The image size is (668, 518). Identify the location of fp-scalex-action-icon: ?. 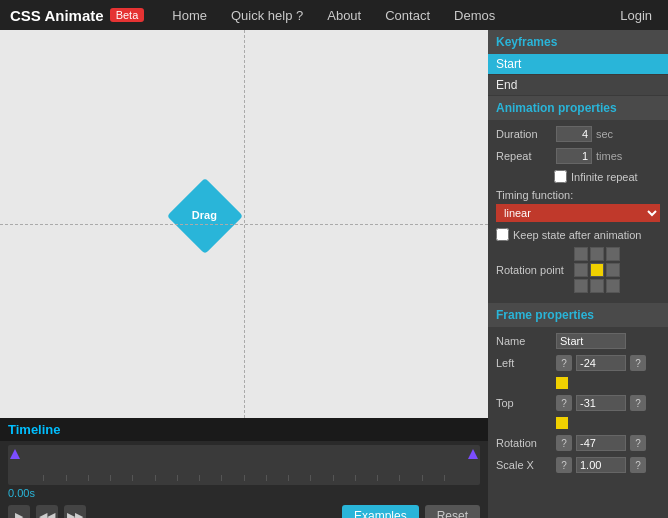
(638, 465).